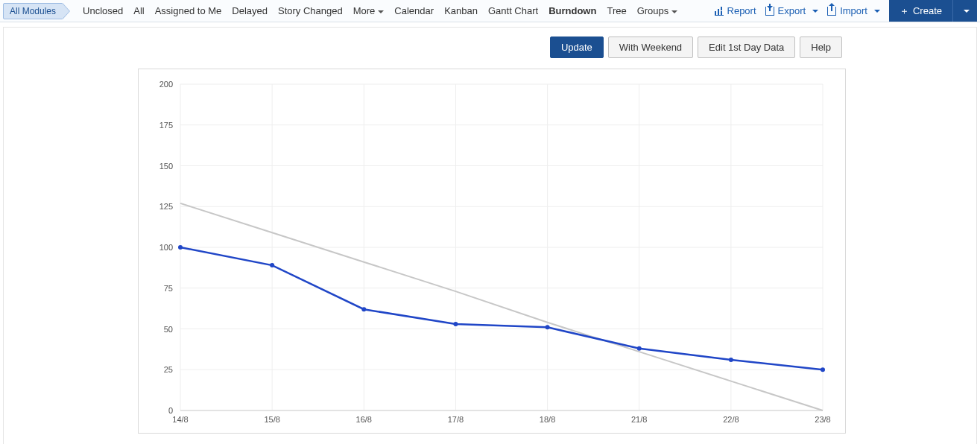 This screenshot has width=980, height=444. I want to click on y-tick-label: 175, so click(166, 125).